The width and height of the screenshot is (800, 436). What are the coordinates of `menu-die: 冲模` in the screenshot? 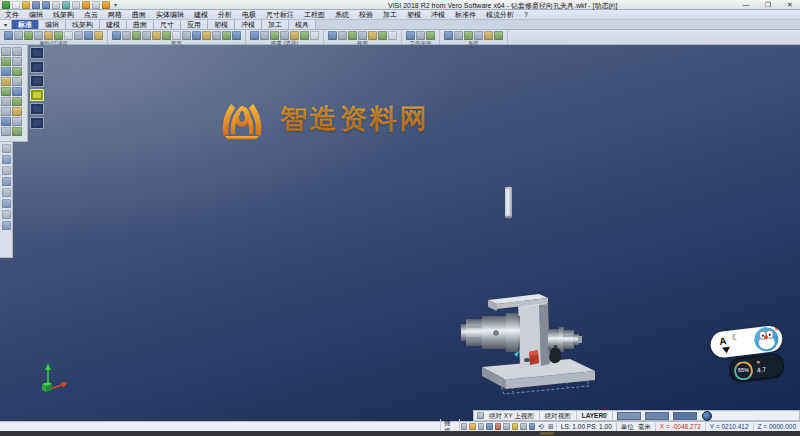 It's located at (438, 14).